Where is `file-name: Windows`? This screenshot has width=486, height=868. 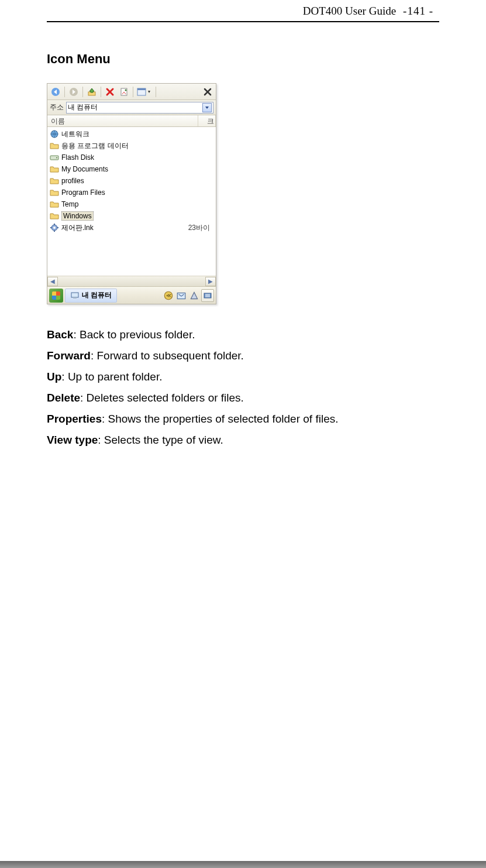 file-name: Windows is located at coordinates (77, 216).